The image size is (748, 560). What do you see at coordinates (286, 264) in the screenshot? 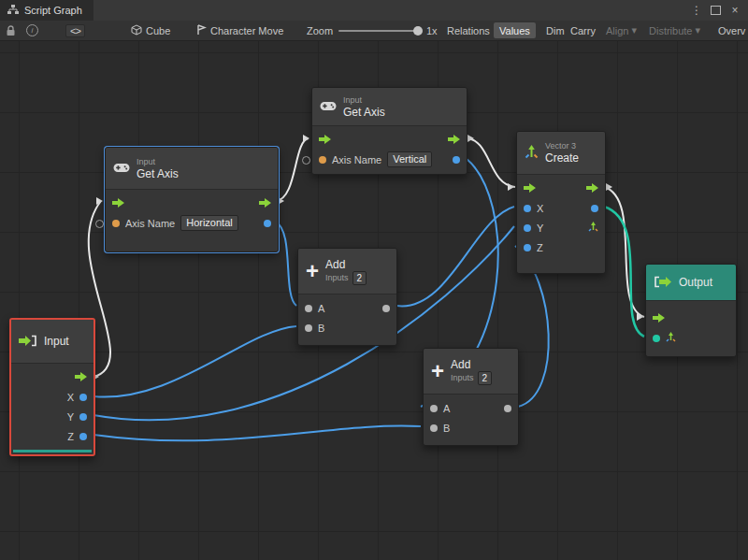
I see `wire-horizontal-to-add1-a` at bounding box center [286, 264].